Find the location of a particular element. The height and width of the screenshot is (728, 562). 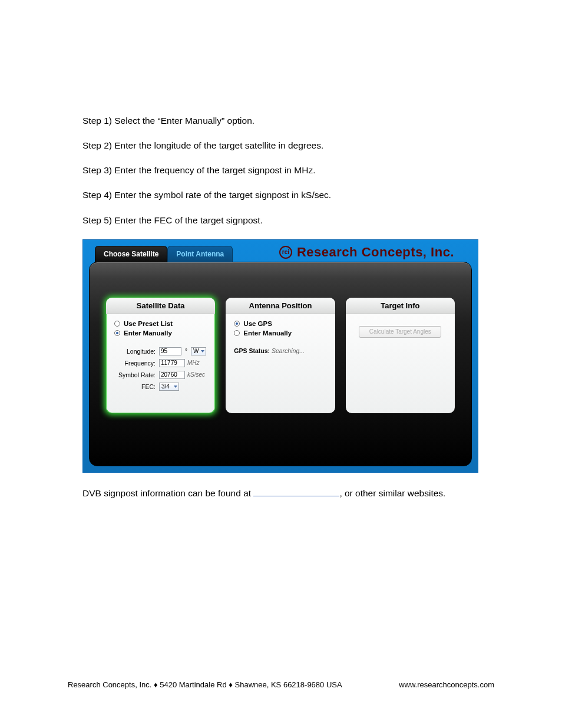

symbol-rate-input: 20760 is located at coordinates (172, 375).